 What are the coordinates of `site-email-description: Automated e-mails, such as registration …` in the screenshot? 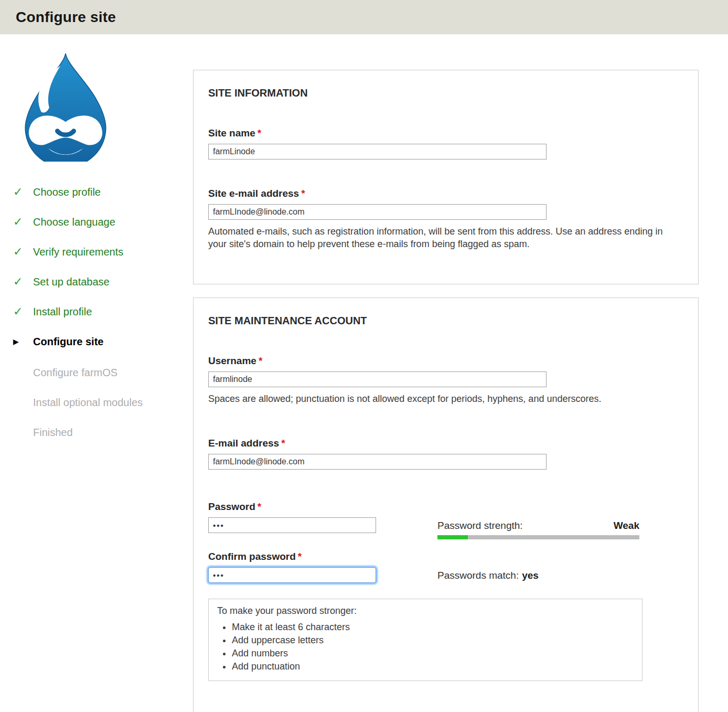 It's located at (446, 238).